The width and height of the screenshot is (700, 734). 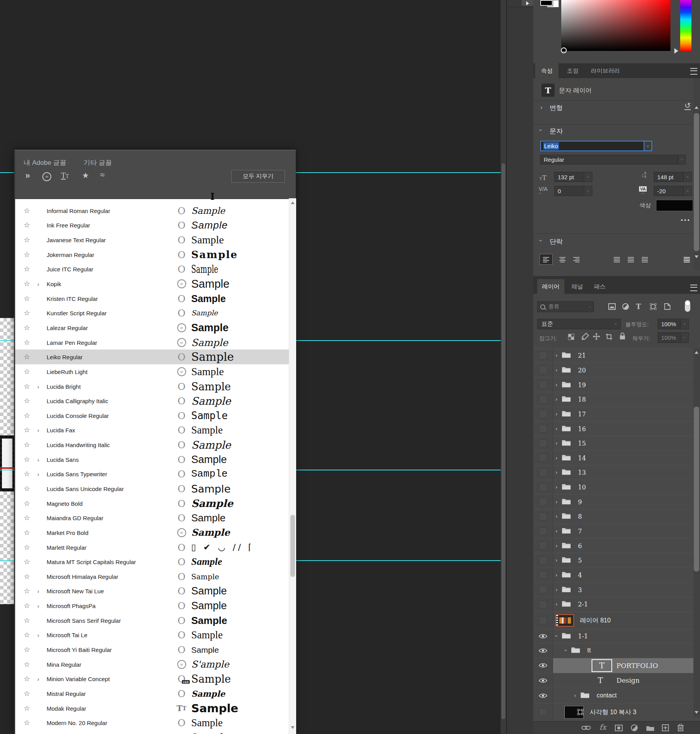 What do you see at coordinates (616, 26) in the screenshot?
I see `color-field` at bounding box center [616, 26].